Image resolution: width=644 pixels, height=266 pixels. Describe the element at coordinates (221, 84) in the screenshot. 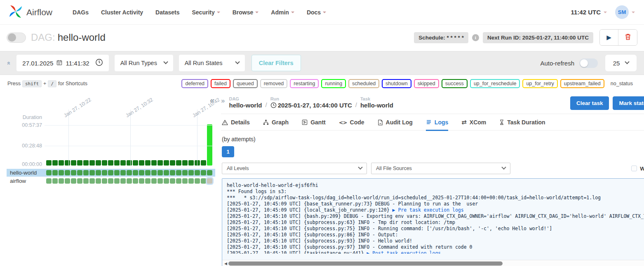

I see `status-badge-failed: failed` at that location.